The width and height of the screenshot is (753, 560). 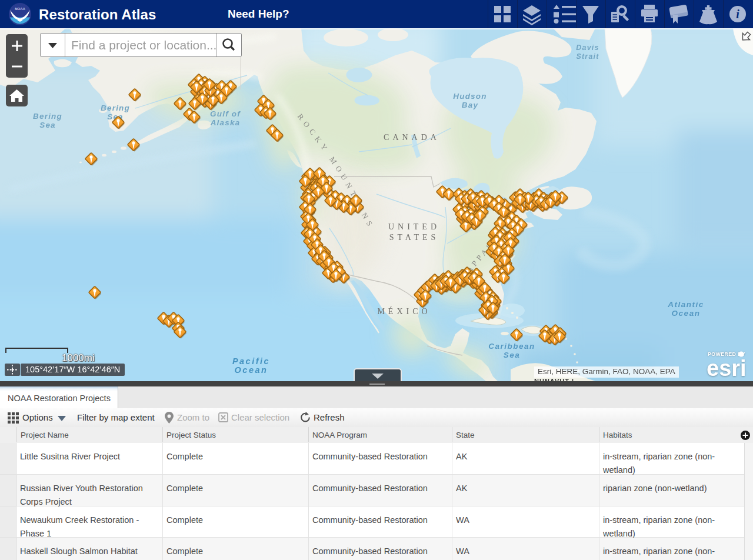 What do you see at coordinates (414, 227) in the screenshot?
I see `svg-text: UNITED` at bounding box center [414, 227].